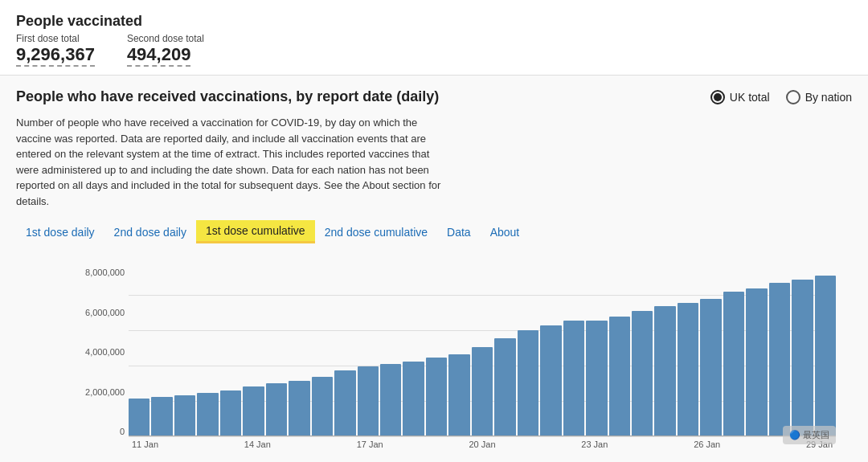 Image resolution: width=868 pixels, height=462 pixels. I want to click on y-axis: 02,000,0004,000,0006,000,0008,000,000, so click(103, 352).